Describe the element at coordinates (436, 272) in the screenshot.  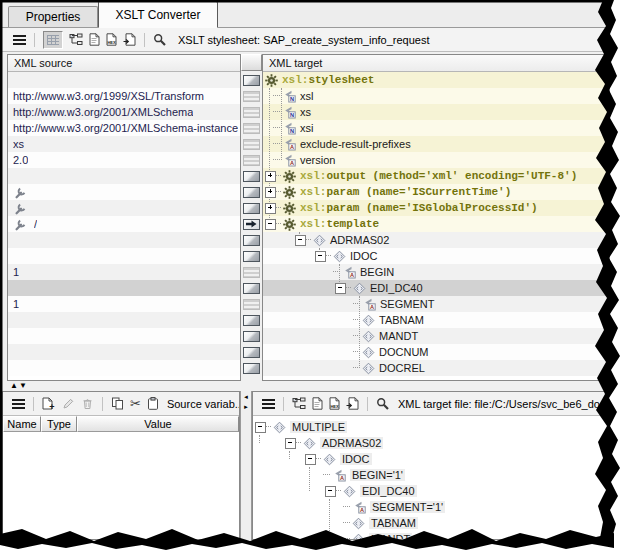
I see `target-tree-node: ABEGIN` at that location.